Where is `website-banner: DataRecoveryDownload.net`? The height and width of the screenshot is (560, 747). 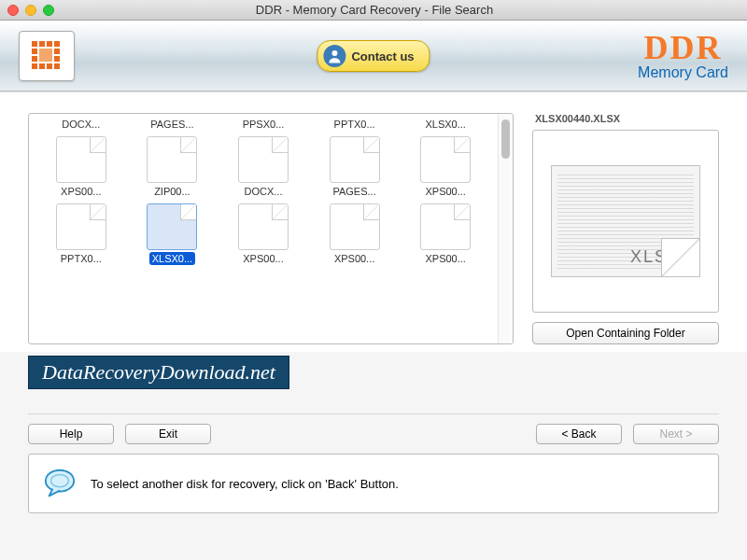 website-banner: DataRecoveryDownload.net is located at coordinates (159, 372).